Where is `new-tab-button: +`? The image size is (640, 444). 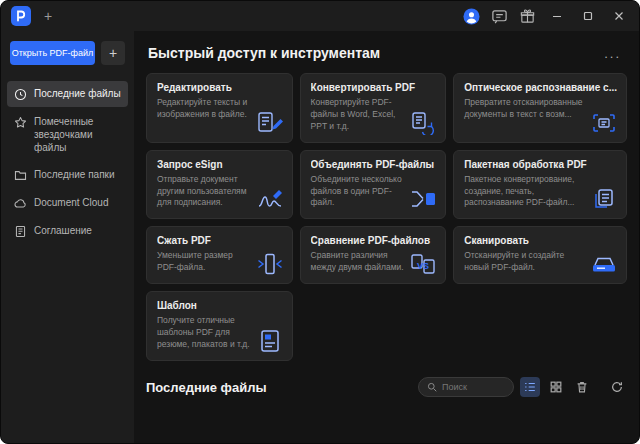
new-tab-button: + is located at coordinates (48, 16).